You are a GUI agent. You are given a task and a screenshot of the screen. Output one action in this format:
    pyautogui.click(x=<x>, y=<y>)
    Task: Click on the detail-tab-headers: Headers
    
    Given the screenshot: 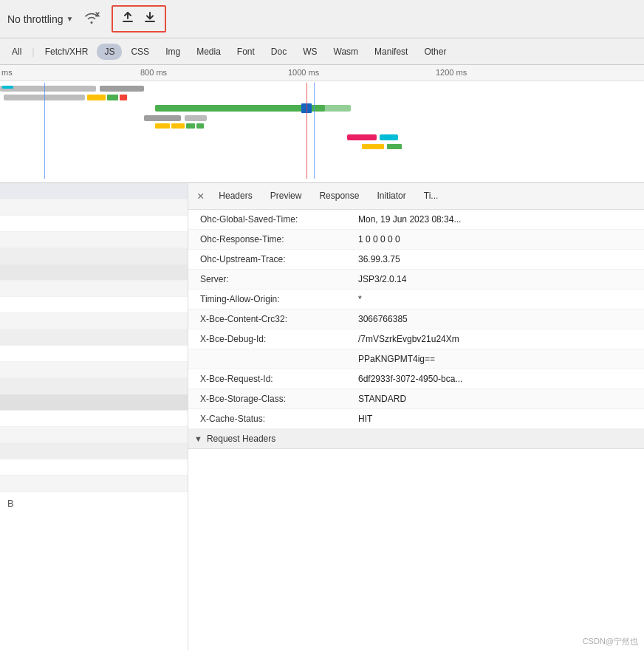 What is the action you would take?
    pyautogui.click(x=235, y=196)
    